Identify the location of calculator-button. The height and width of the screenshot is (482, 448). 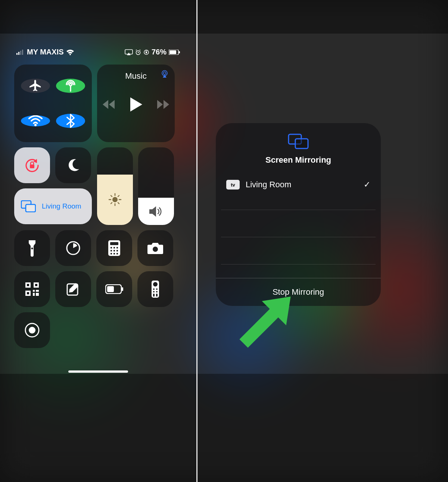
(114, 248).